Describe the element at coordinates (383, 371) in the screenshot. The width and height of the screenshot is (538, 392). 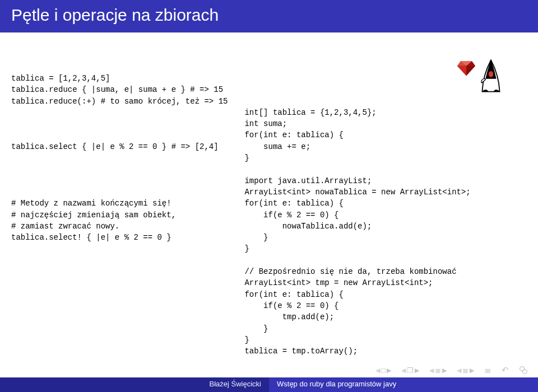
I see `nav-slide-icon: □` at that location.